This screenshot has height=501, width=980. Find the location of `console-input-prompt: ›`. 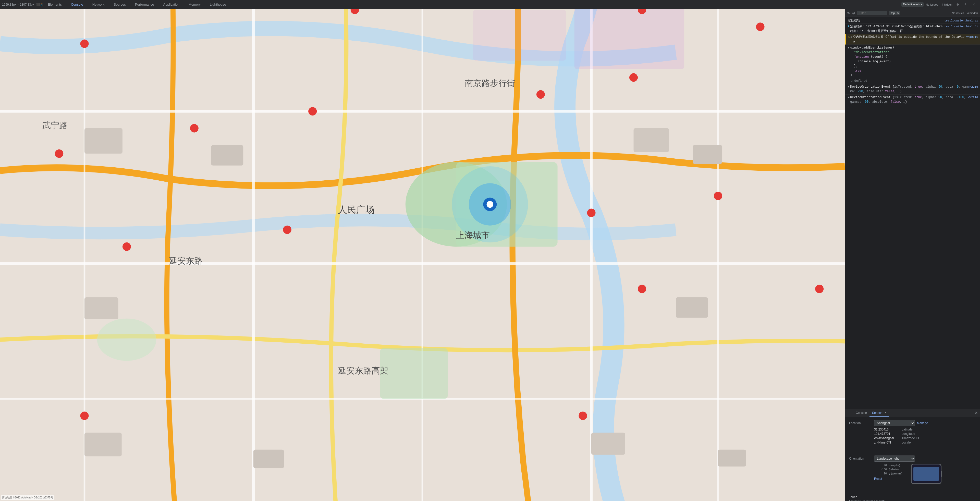

console-input-prompt: › is located at coordinates (912, 108).